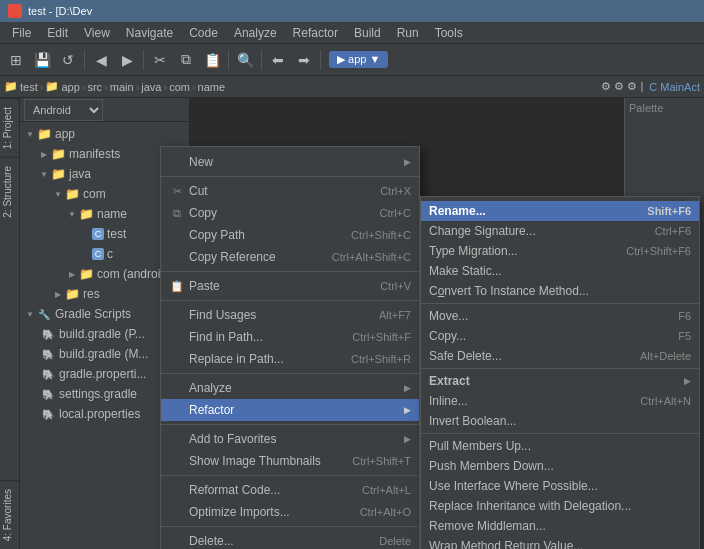 The image size is (704, 549). Describe the element at coordinates (560, 251) in the screenshot. I see `rsub-type-migration: Type Migration... Ctrl+Shift+F6` at that location.